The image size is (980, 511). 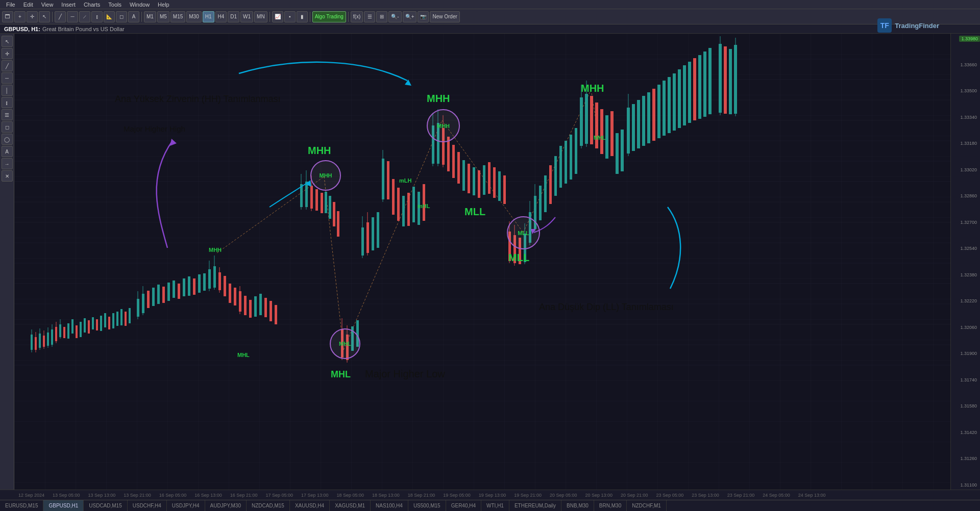 I want to click on crosshair-btn: ✛, so click(x=32, y=17).